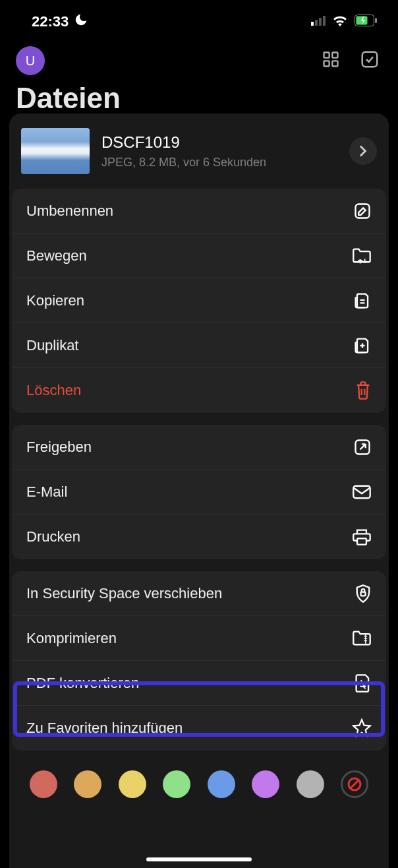 The image size is (398, 868). What do you see at coordinates (363, 151) in the screenshot?
I see `file-details-button` at bounding box center [363, 151].